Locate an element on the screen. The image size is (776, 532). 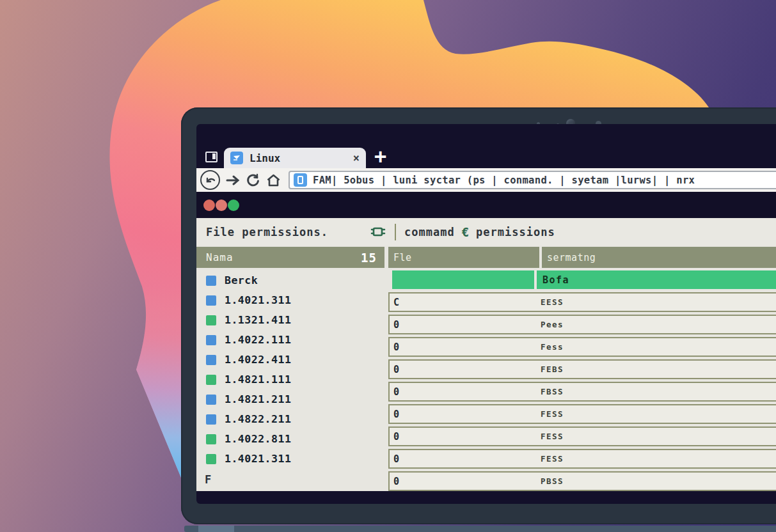
item-count-badge: 15 is located at coordinates (368, 258).